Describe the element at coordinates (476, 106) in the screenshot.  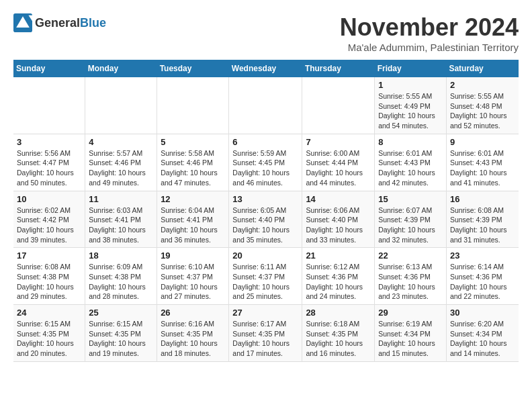
I see `day-info-line: Sunset: 4:48 PM` at that location.